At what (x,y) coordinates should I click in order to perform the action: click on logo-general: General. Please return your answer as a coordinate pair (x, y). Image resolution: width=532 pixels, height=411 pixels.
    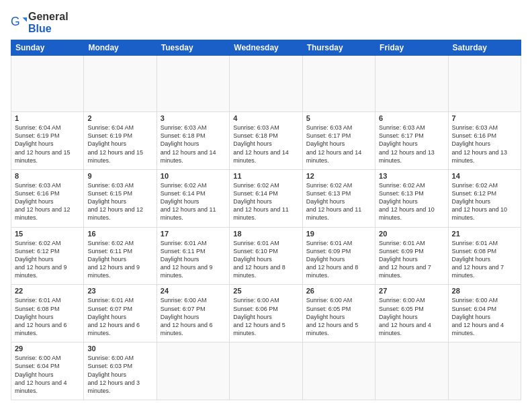
    Looking at the image, I should click on (48, 16).